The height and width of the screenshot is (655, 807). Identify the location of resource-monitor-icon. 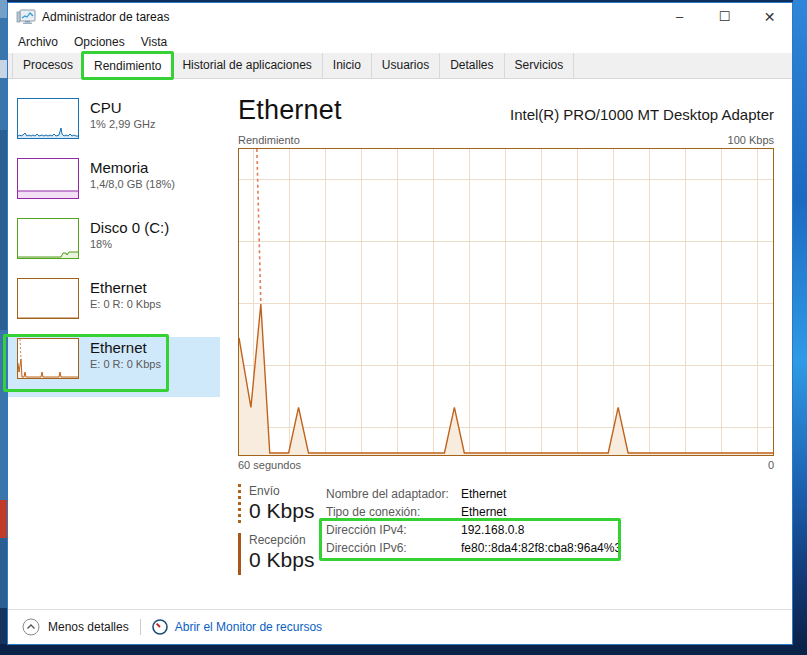
(160, 627).